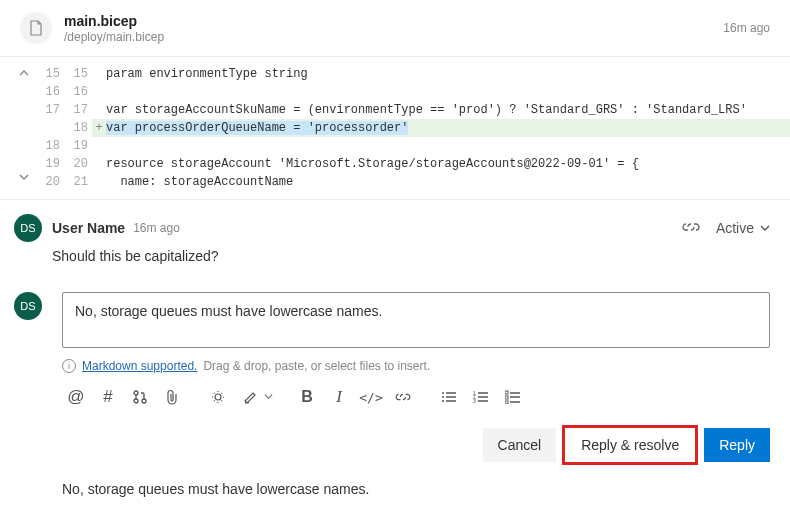  What do you see at coordinates (172, 397) in the screenshot?
I see `attach-icon` at bounding box center [172, 397].